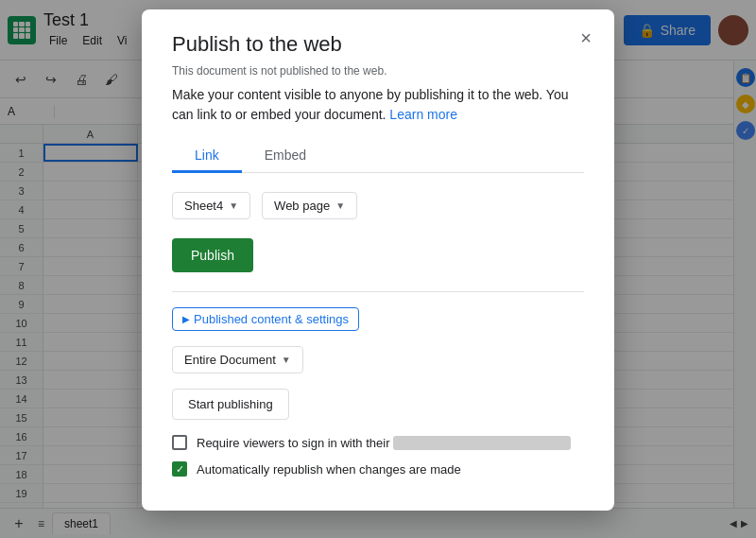 The image size is (756, 538). Describe the element at coordinates (378, 206) in the screenshot. I see `dropdowns-row: Sheet4 ▼ Web page ▼` at that location.